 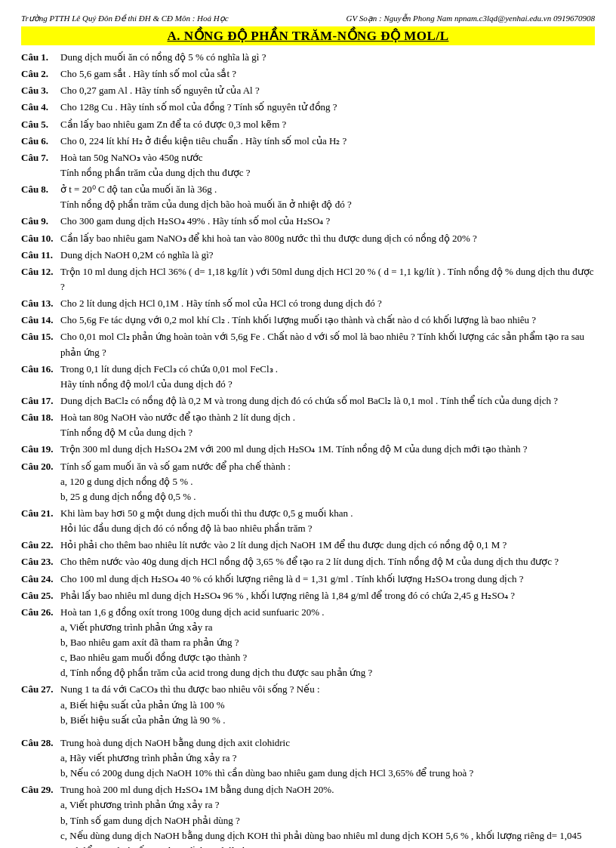 What do you see at coordinates (328, 689) in the screenshot?
I see `question-text: Nung 1 ta đá với CaCO₃ thì thu được bao …` at bounding box center [328, 689].